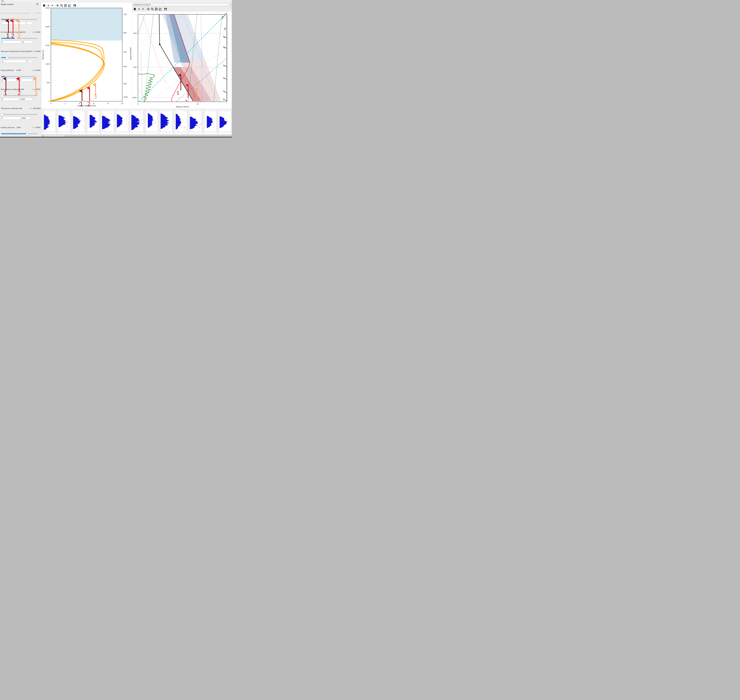  What do you see at coordinates (36, 51) in the screenshot?
I see `dew-point-temperature-uncertainty: +- 0.5000` at bounding box center [36, 51].